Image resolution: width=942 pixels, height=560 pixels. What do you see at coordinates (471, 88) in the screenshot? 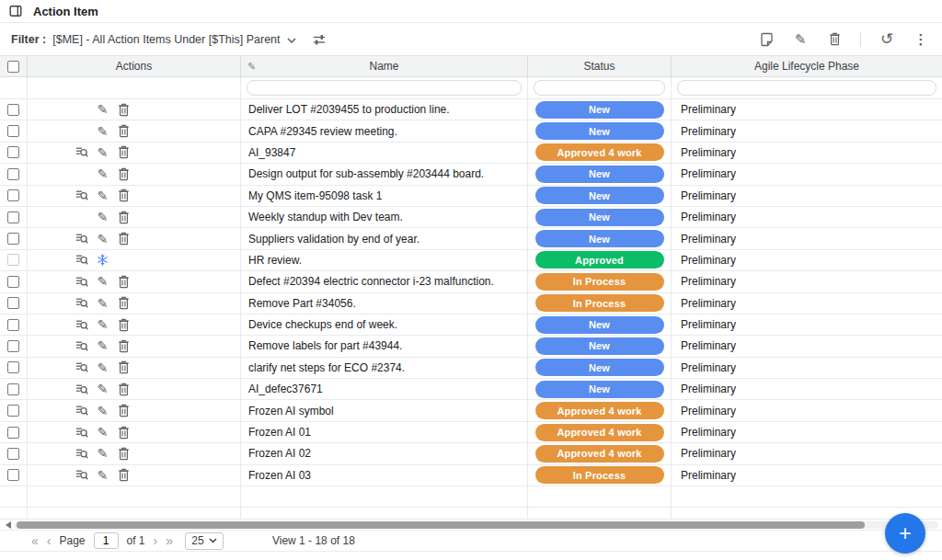
I see `column-filter-row` at bounding box center [471, 88].